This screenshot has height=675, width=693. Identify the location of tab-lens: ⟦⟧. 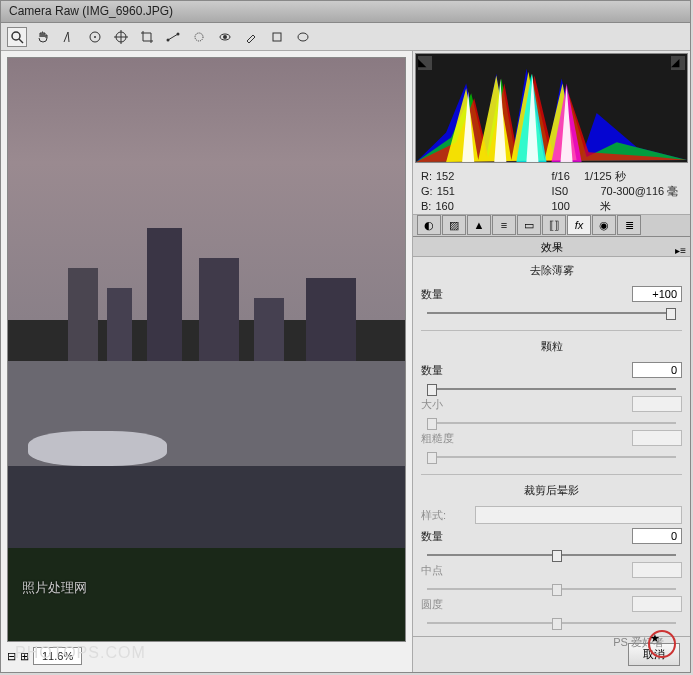
(554, 225).